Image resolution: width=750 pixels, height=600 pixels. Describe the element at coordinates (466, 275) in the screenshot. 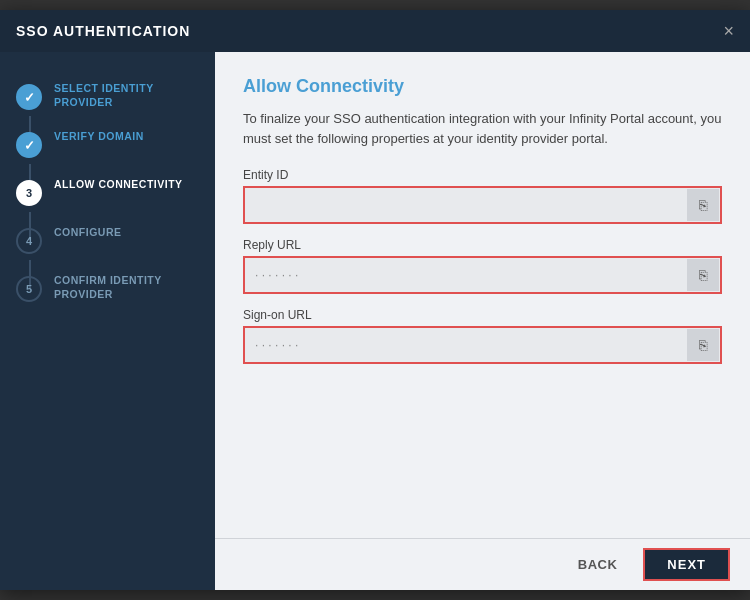

I see `reply-url-input` at that location.